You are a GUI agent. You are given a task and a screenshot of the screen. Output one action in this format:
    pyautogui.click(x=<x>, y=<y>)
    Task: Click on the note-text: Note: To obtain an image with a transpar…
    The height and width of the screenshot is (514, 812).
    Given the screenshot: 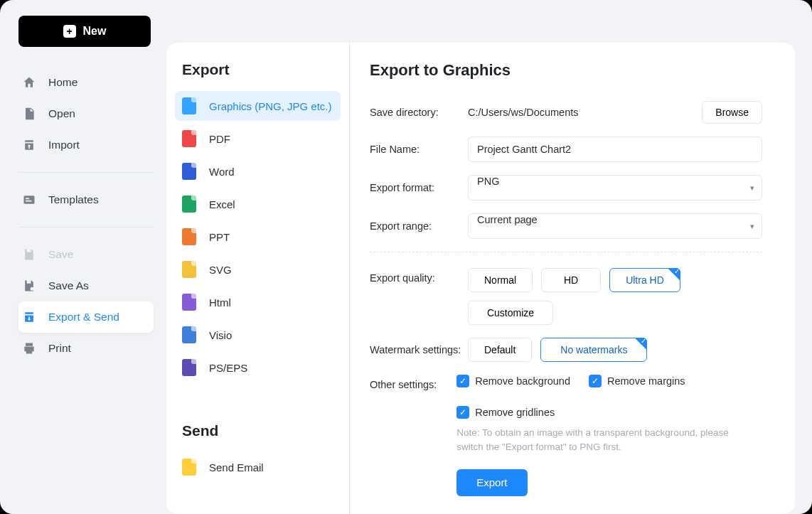 What is the action you would take?
    pyautogui.click(x=606, y=441)
    